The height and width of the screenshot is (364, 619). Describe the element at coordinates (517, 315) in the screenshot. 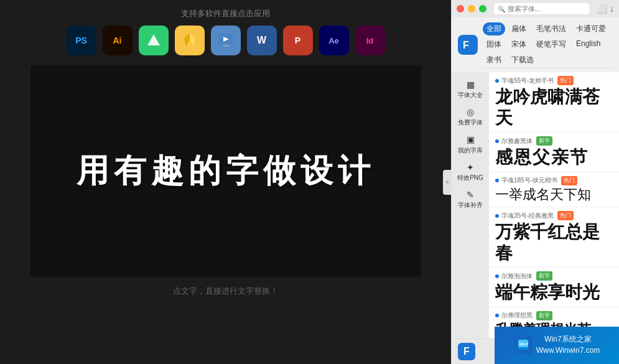

I see `font-name-6: 尔弗理想黑` at that location.